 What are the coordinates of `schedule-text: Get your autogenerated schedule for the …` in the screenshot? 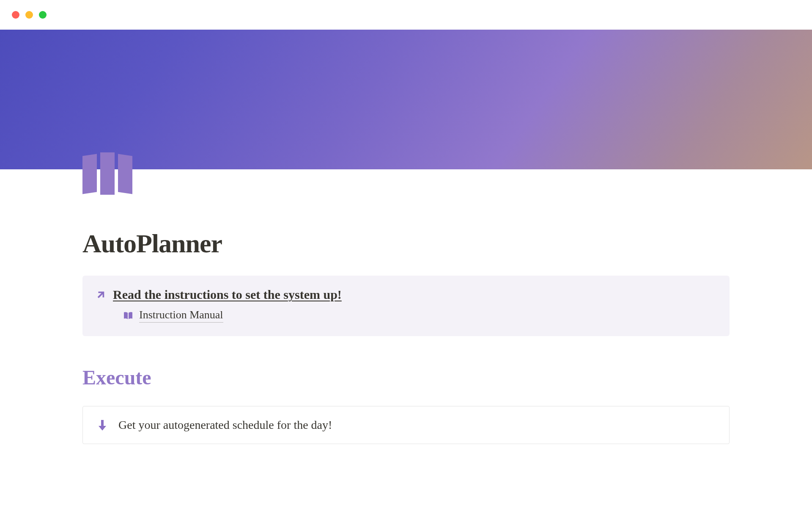 It's located at (225, 425).